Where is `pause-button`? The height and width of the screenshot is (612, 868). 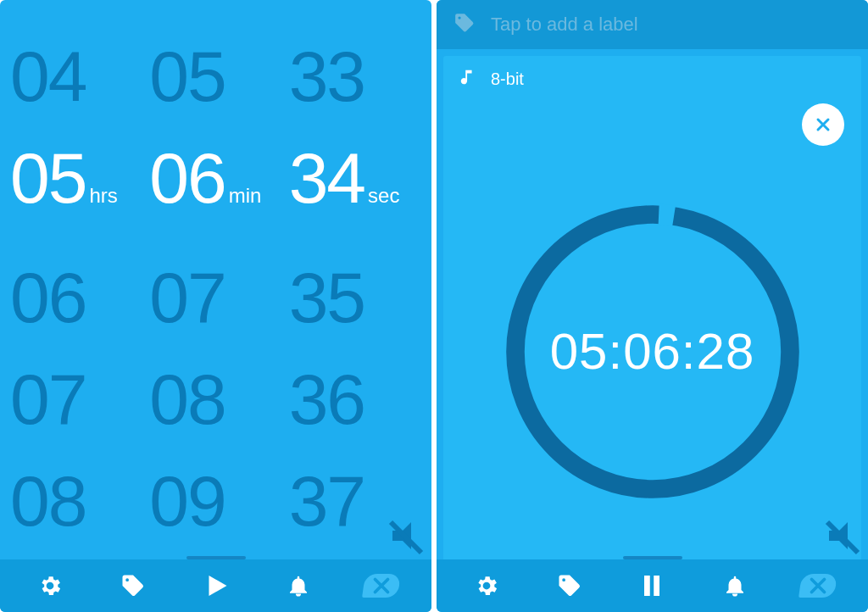 pause-button is located at coordinates (652, 586).